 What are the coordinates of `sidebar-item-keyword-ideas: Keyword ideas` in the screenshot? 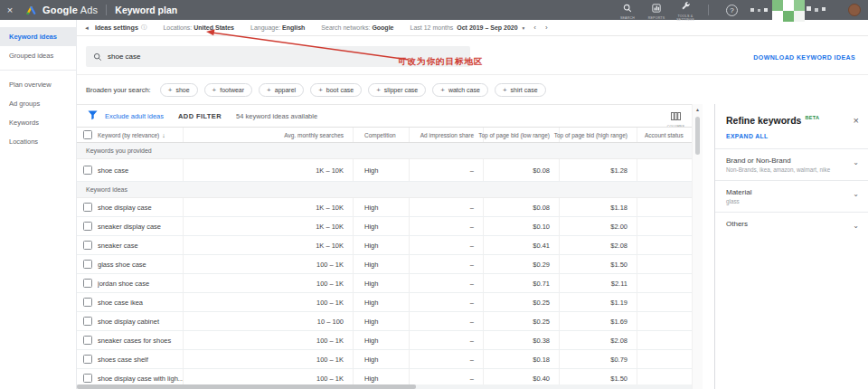 It's located at (38, 36).